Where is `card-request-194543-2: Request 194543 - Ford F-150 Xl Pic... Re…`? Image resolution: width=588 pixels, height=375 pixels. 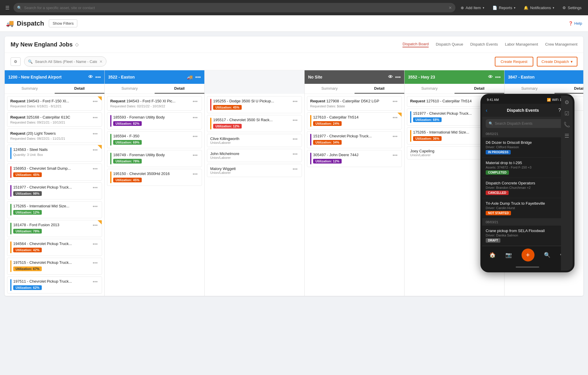 card-request-194543-2: Request 194543 - Ford F-150 Xl Pic... Re… is located at coordinates (155, 104).